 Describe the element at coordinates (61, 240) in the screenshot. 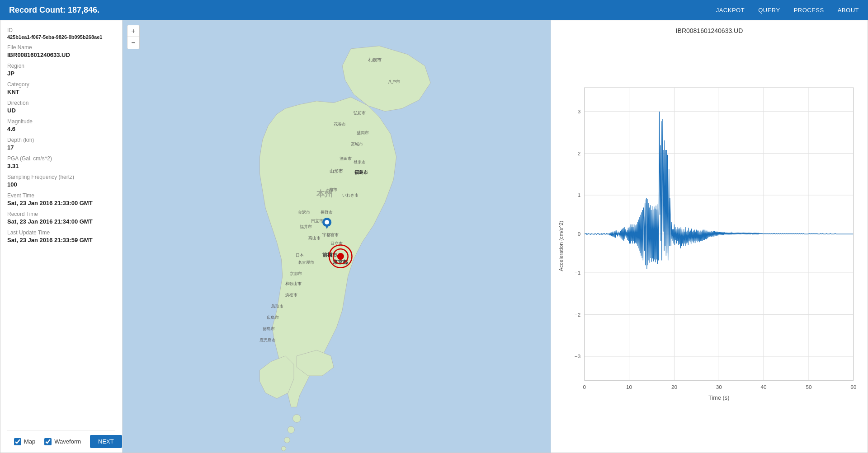

I see `last-update-value: Sat, 23 Jan 2016 21:33:59 GMT` at that location.